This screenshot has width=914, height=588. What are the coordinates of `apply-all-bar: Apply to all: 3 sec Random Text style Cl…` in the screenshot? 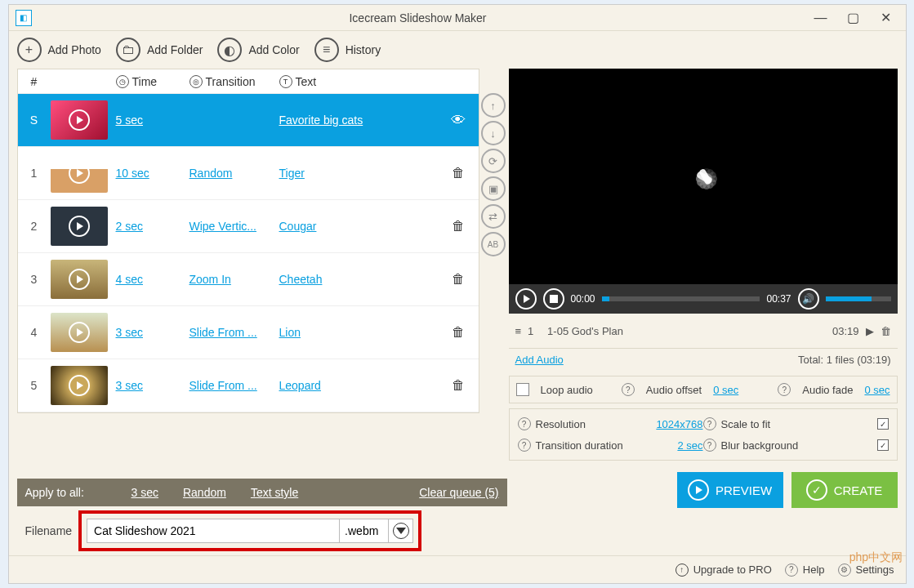 It's located at (262, 492).